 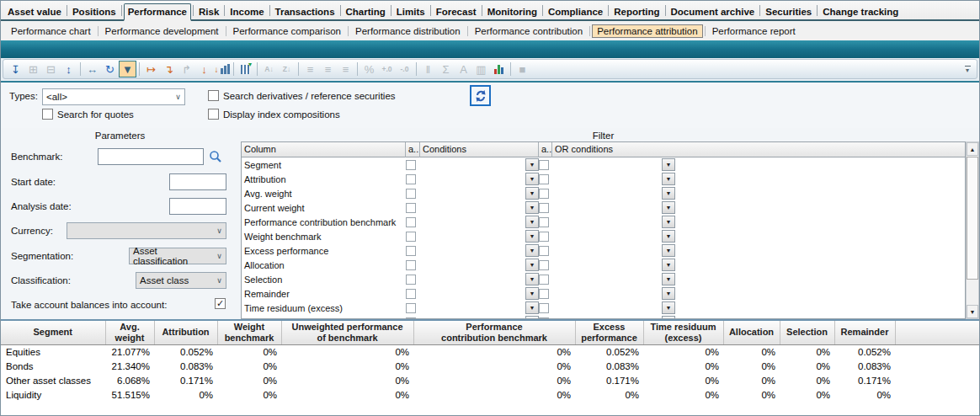 What do you see at coordinates (967, 69) in the screenshot?
I see `toolbar-overflow-button: ▾` at bounding box center [967, 69].